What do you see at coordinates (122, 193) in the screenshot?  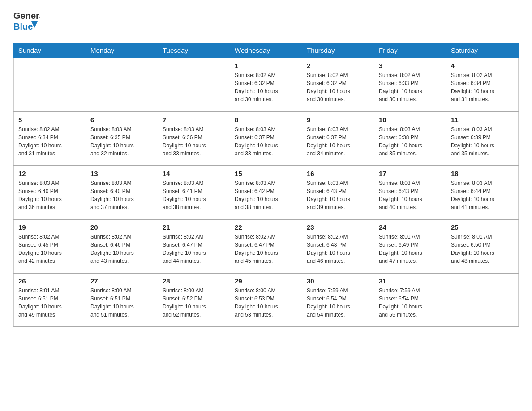 I see `calendar-cell: 13Sunrise: 8:03 AM Sunset: 6:40 PM Dayli…` at bounding box center [122, 193].